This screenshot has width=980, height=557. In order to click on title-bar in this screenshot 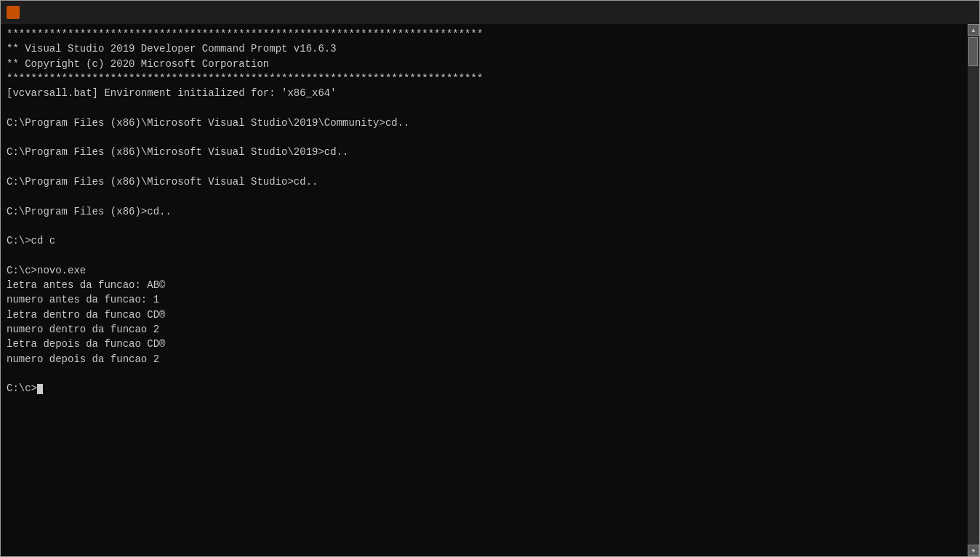, I will do `click(490, 12)`.